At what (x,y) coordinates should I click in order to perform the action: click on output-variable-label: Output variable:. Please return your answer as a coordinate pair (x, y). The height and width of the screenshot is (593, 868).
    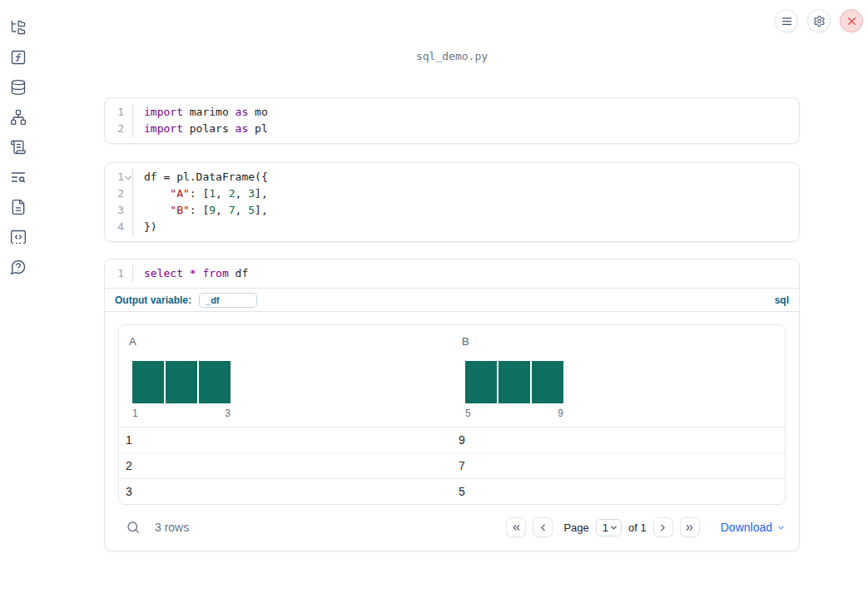
    Looking at the image, I should click on (153, 300).